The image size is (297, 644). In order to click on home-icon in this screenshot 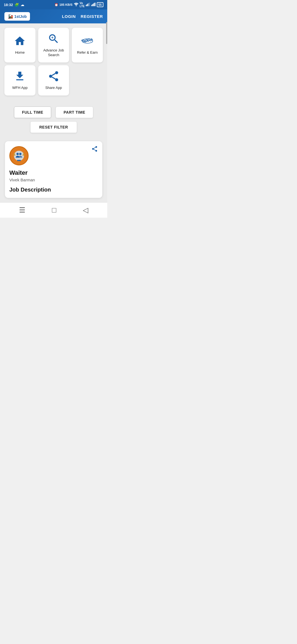, I will do `click(20, 43)`.